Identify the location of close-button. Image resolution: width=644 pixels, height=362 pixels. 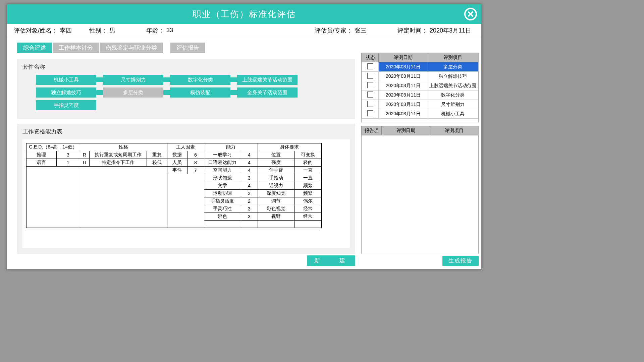
(471, 14).